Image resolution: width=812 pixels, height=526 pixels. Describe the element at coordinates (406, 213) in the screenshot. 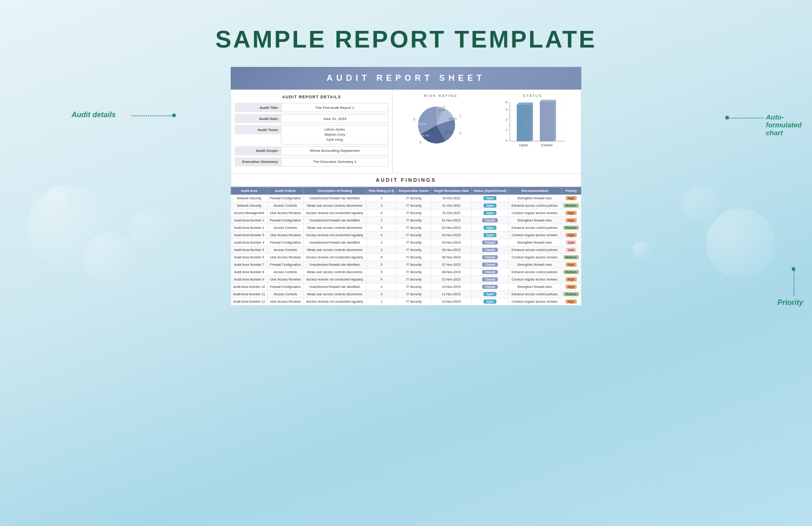

I see `table-row: Access Management User Access Reviews Ac…` at that location.